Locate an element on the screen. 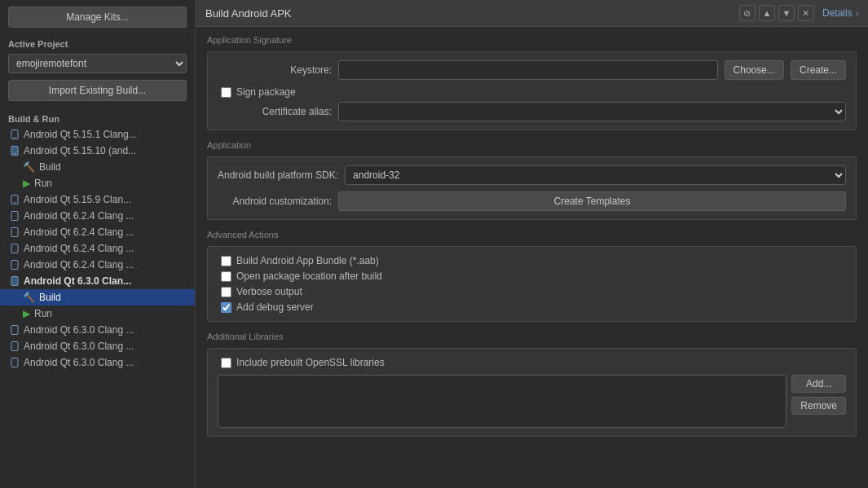 This screenshot has height=488, width=868. keystore-label: Keystore: is located at coordinates (275, 70).